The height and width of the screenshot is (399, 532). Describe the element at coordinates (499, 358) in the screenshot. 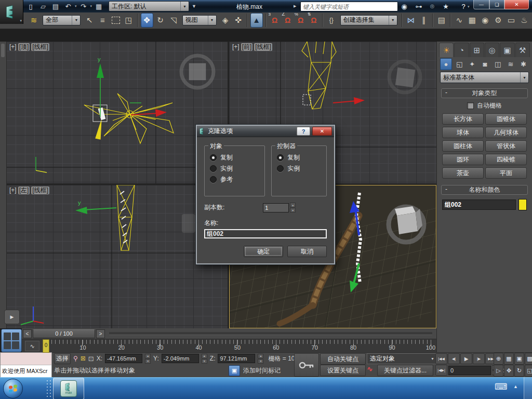

I see `zoom-icon: ⊕` at that location.